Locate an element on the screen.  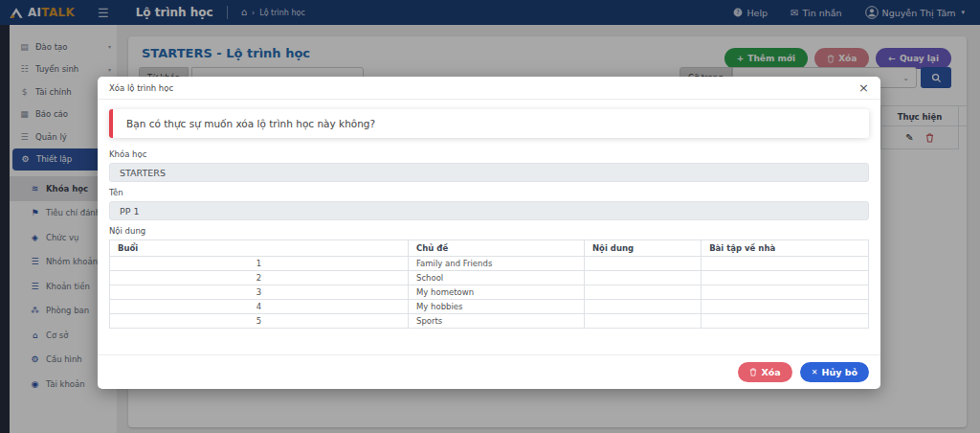
sessions-table-header-cell: Buổi is located at coordinates (259, 249).